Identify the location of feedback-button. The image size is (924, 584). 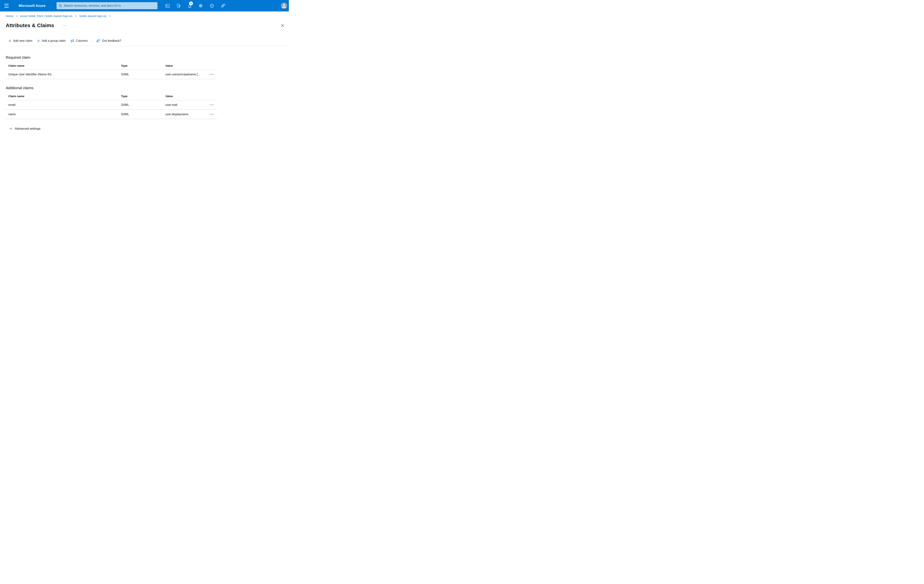
(223, 6).